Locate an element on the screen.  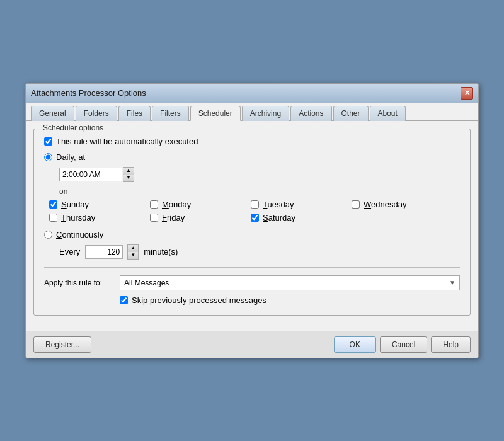
time-row: ▲ ▼ is located at coordinates (260, 175).